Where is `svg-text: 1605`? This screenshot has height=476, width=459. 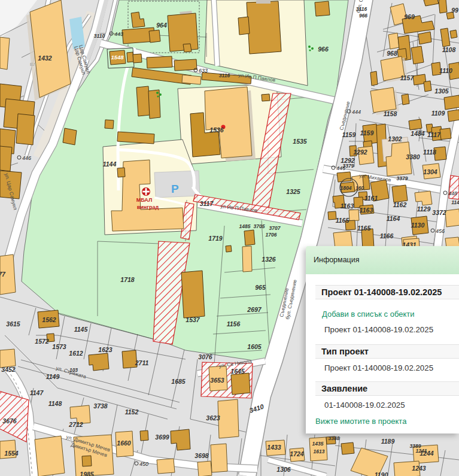 svg-text: 1605 is located at coordinates (254, 347).